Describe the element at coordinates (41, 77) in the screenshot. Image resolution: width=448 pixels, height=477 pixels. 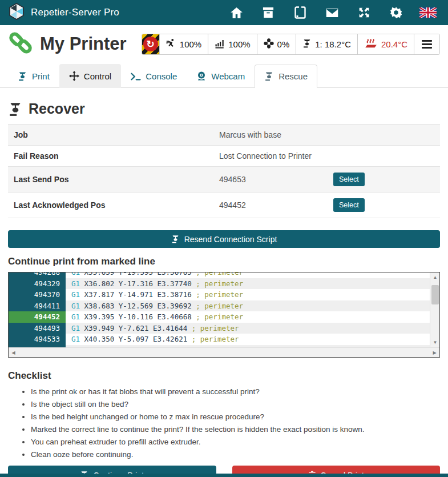
I see `tab-print-label: Print` at that location.